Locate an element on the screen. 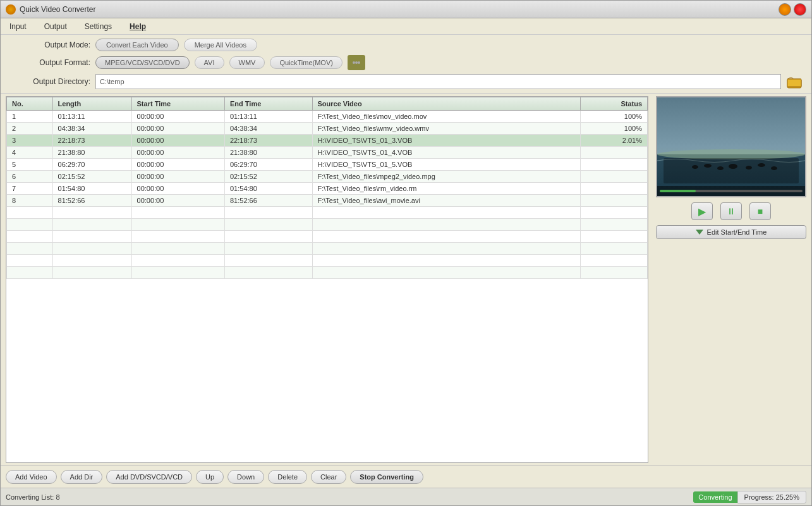 This screenshot has width=812, height=506. cell-source: H:\VIDEO_TS\VTS_01_4.VOB is located at coordinates (446, 153).